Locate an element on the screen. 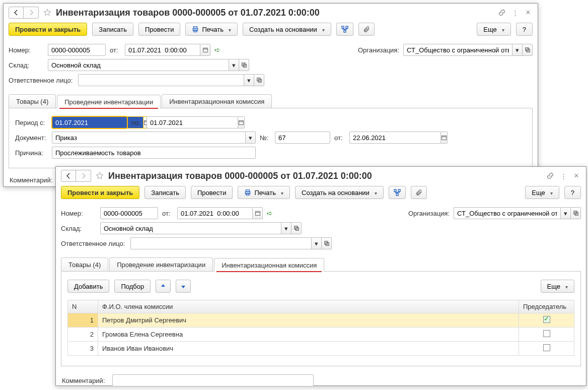  table-more-button: Еще is located at coordinates (558, 286).